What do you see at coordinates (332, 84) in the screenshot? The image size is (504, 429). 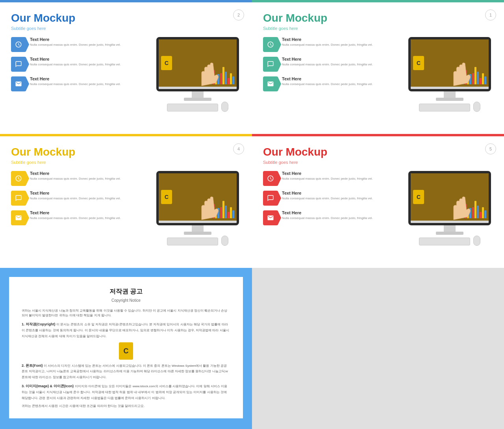 I see `feature-item-2-3: Text Here Nulla consequat massa quis eni…` at bounding box center [332, 84].